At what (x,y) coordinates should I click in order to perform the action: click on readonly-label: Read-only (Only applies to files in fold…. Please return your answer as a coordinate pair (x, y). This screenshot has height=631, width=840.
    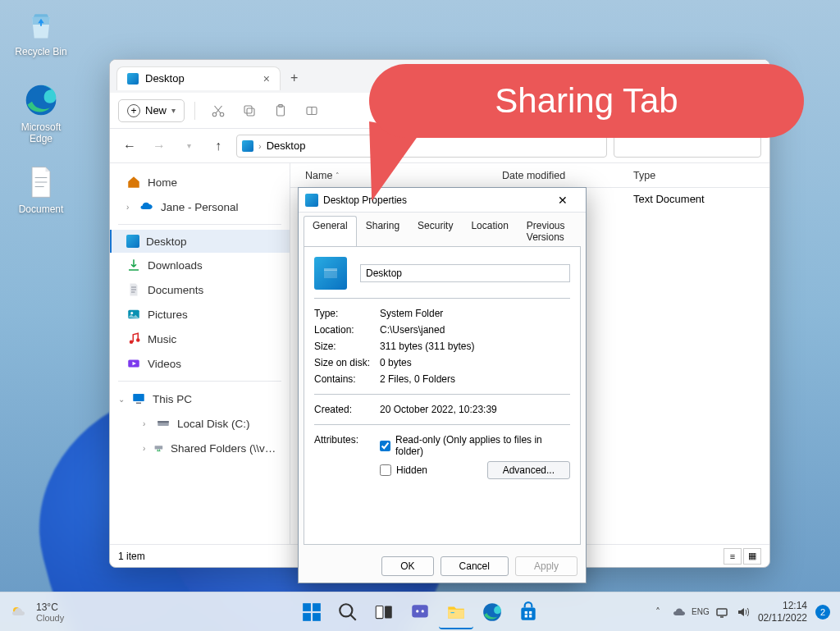
    Looking at the image, I should click on (482, 446).